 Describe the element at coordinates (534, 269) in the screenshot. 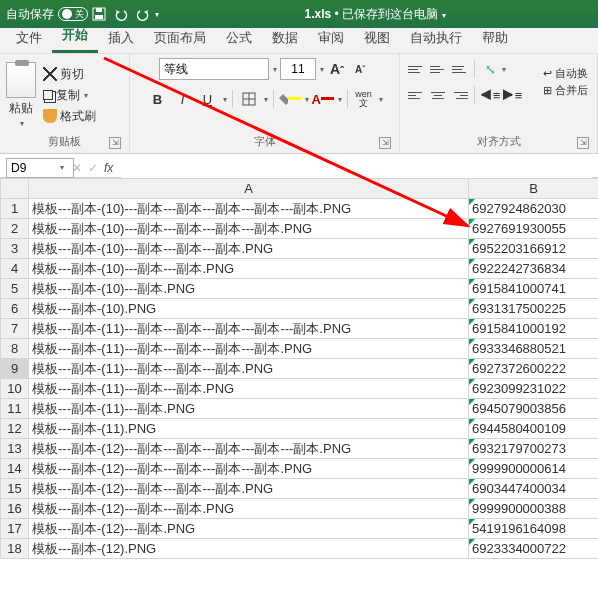

I see `cell: 6922242736834` at that location.